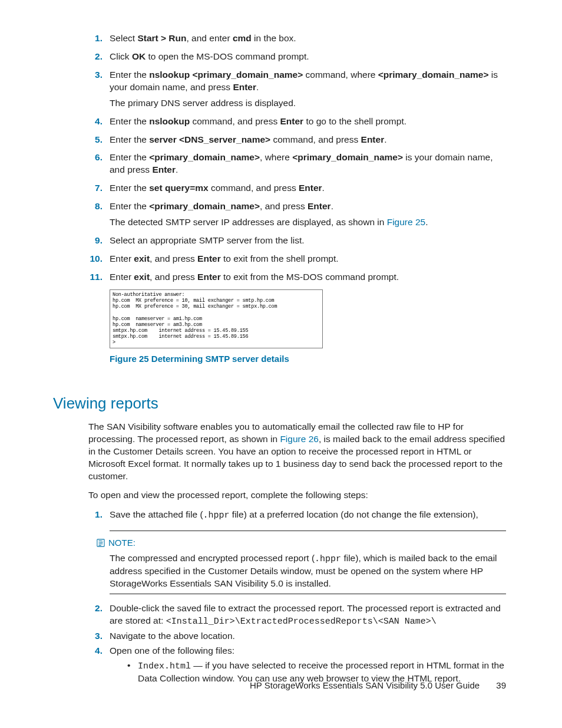 The height and width of the screenshot is (728, 562). What do you see at coordinates (297, 39) in the screenshot?
I see `step-item: 1.Select Start > Run, and enter cmd in t…` at bounding box center [297, 39].